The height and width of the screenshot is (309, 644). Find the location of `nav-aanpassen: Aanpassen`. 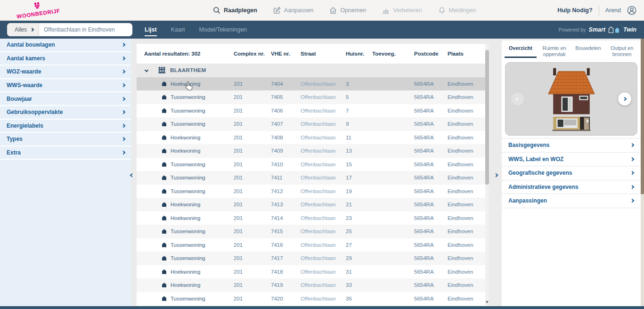

nav-aanpassen: Aanpassen is located at coordinates (293, 10).